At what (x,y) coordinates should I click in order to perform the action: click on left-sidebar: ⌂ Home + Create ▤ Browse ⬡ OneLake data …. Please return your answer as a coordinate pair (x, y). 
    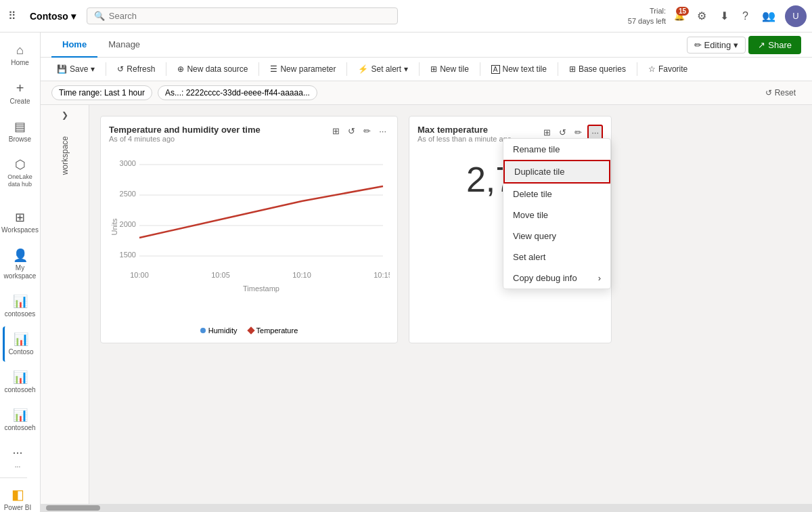
    Looking at the image, I should click on (20, 272).